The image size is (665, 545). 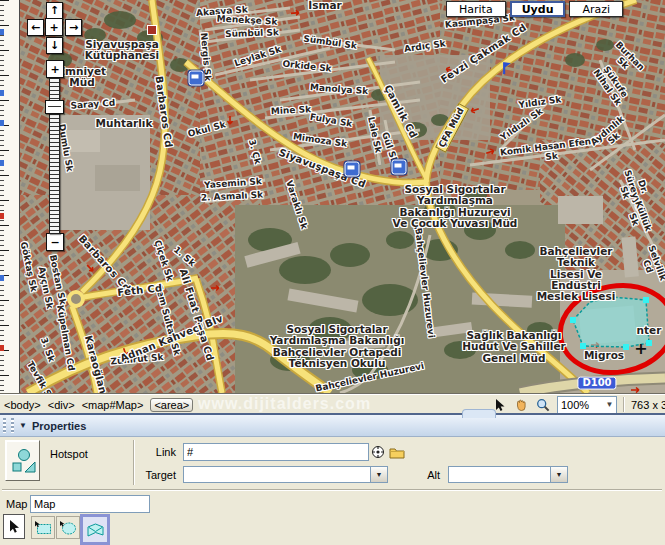 I want to click on gmap-button-pan-up: ↑, so click(x=54, y=10).